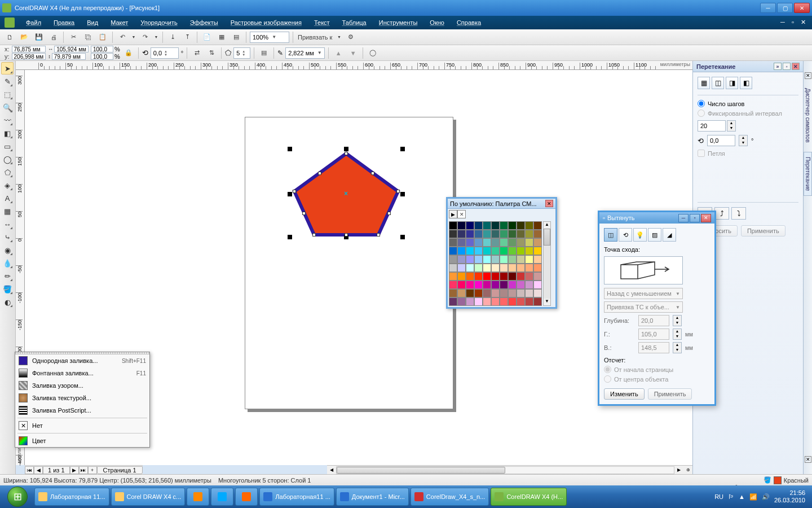 The width and height of the screenshot is (812, 508). I want to click on undo-dropdown: ▼, so click(134, 37).